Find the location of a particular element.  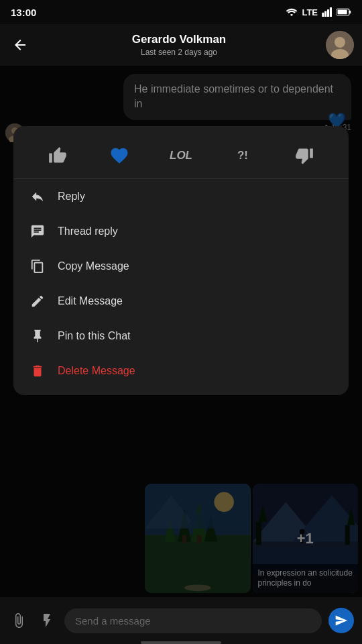

reaction-thumbs-down is located at coordinates (304, 156).